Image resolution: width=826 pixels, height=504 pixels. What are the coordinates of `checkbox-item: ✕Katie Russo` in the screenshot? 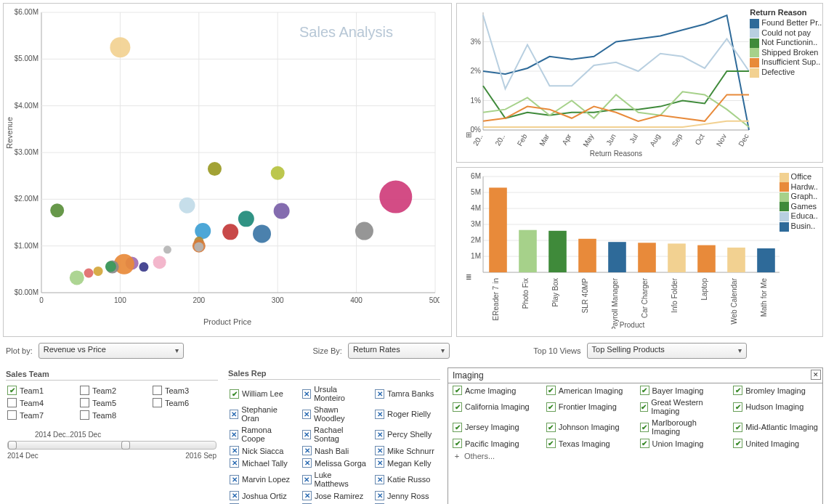 It's located at (407, 479).